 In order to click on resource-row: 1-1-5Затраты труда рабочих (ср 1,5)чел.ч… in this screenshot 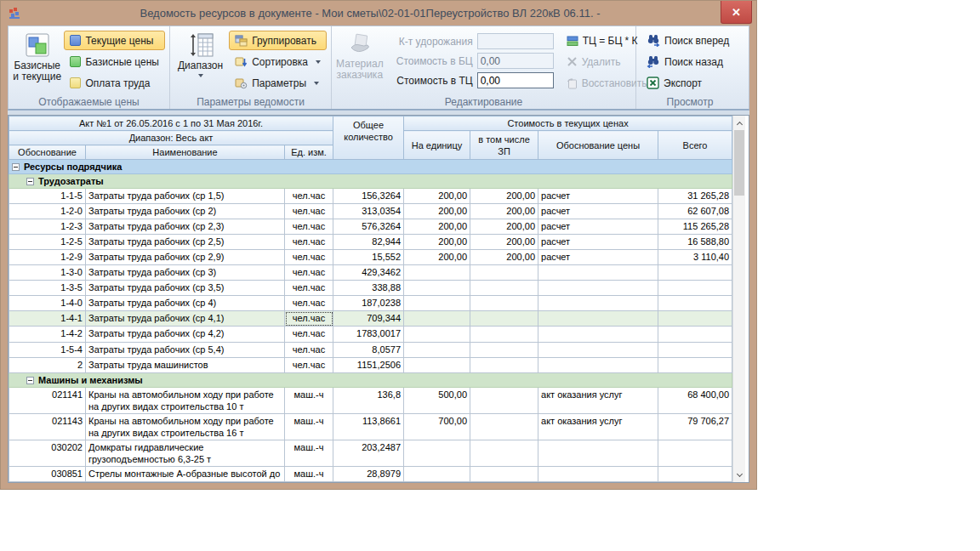, I will do `click(371, 196)`.